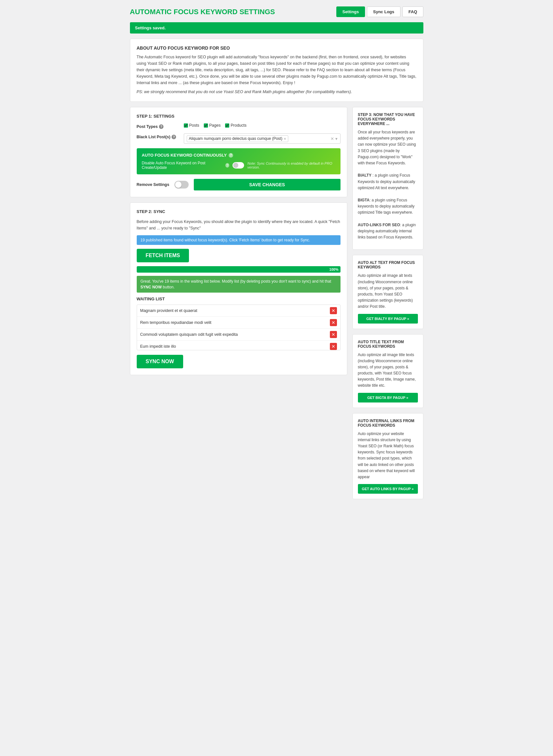 The width and height of the screenshot is (553, 756). I want to click on list-item: Commodi voluptatem quisquam odit fugit v…, so click(238, 335).